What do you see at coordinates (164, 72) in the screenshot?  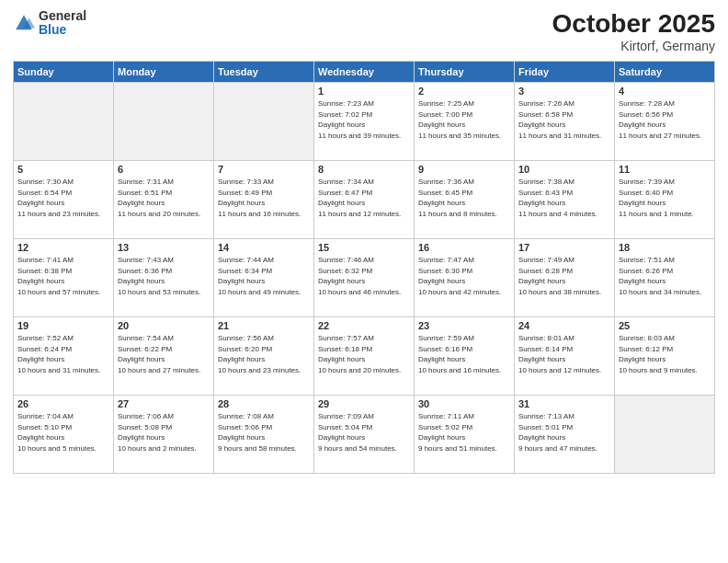 I see `col-monday: Monday` at bounding box center [164, 72].